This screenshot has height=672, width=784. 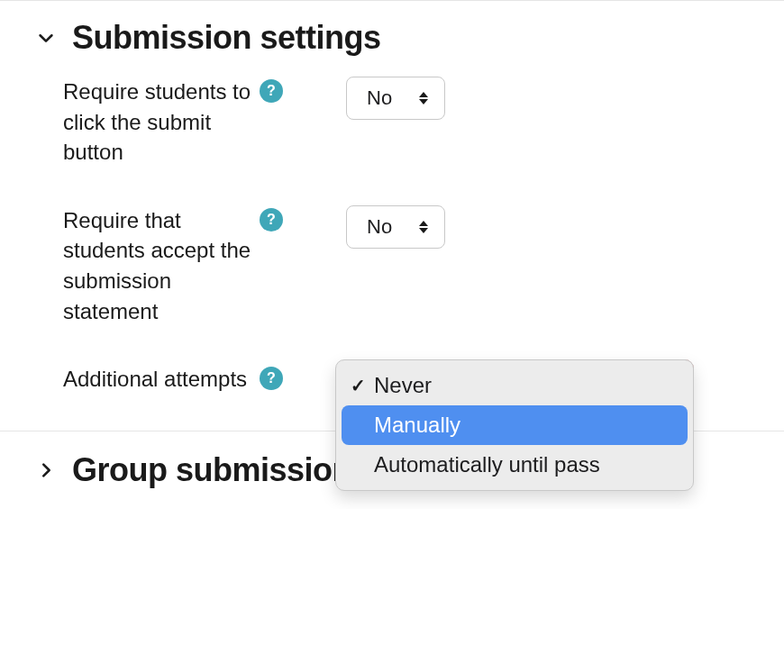 What do you see at coordinates (161, 123) in the screenshot?
I see `require-submit-click-label: Require students to click the submit but…` at bounding box center [161, 123].